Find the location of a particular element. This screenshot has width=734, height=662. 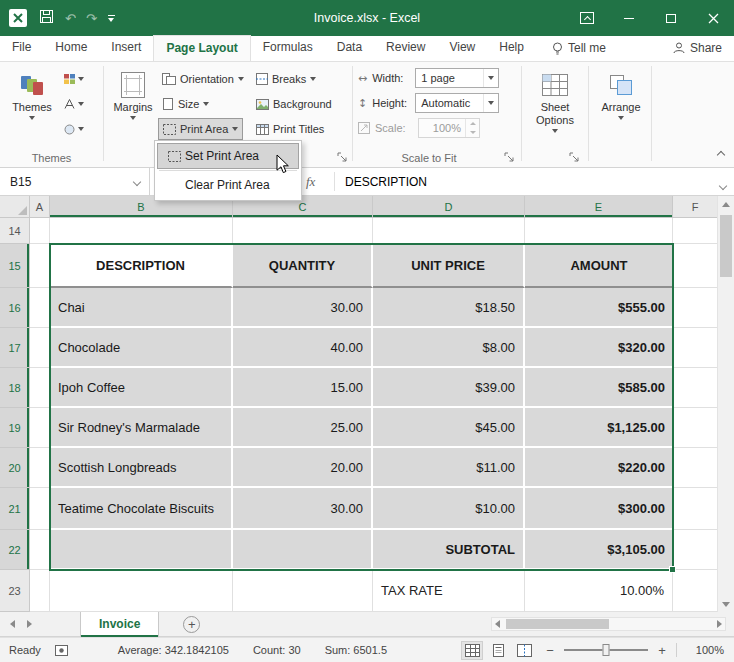

formula-input: DESCRIPTION is located at coordinates (386, 182).